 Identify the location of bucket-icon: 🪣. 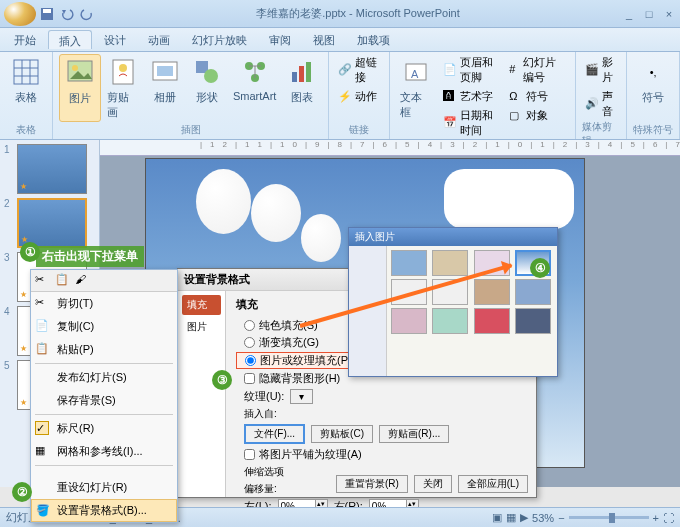
(43, 511).